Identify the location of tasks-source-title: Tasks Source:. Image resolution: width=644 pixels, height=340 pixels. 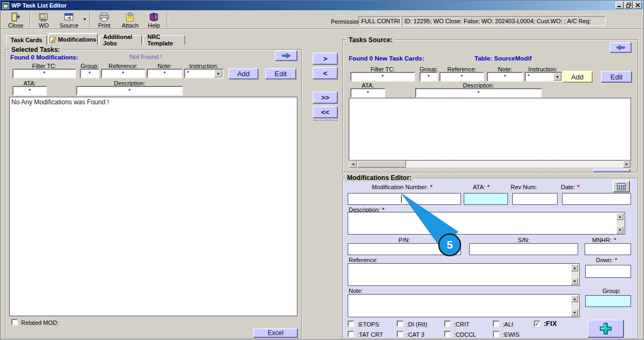
(370, 40).